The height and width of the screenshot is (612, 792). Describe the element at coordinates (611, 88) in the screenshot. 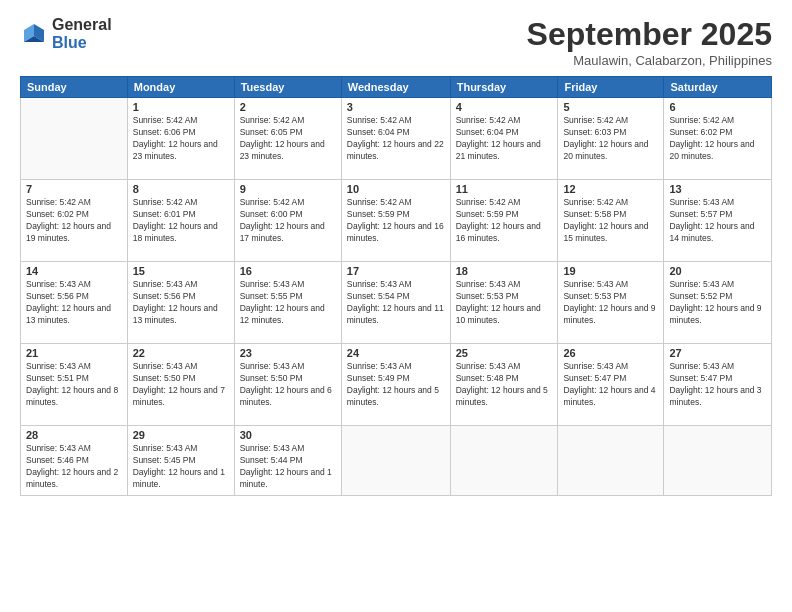

I see `header-friday: Friday` at that location.